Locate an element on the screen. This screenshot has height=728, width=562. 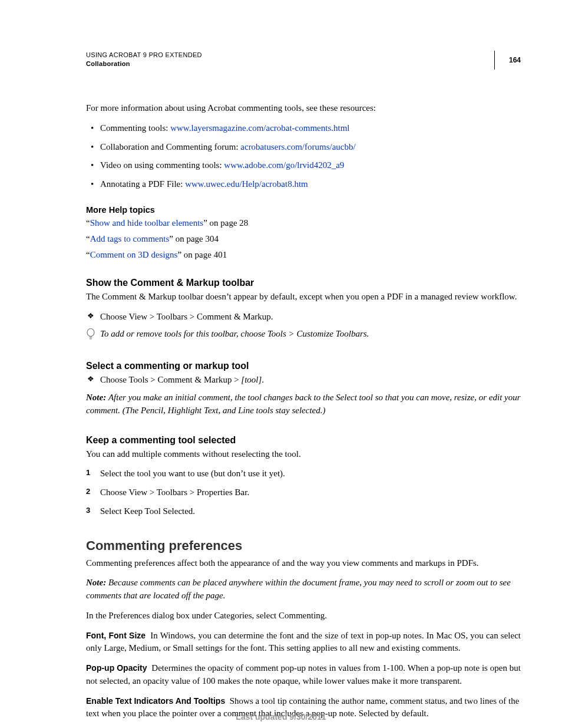
section-heading-keep-tool: Keep a commenting tool selected is located at coordinates (303, 440).